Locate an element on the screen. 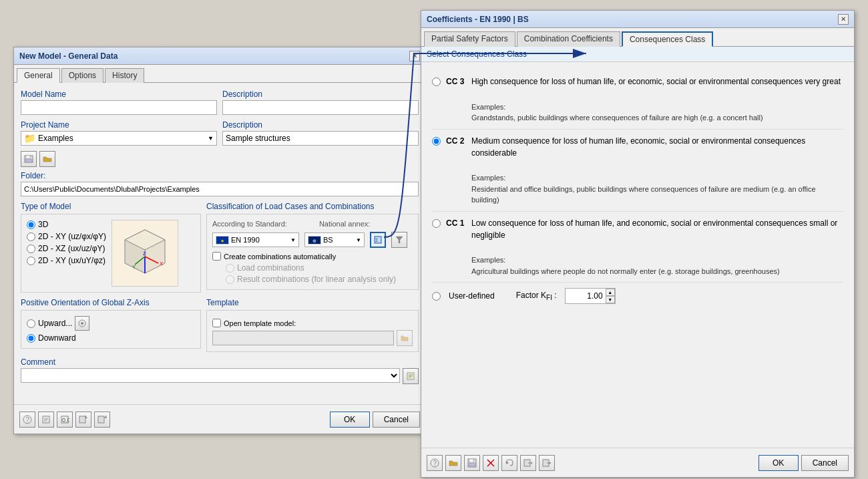 Image resolution: width=868 pixels, height=479 pixels. tab-partial-safety: Partial Safety Factors is located at coordinates (470, 39).